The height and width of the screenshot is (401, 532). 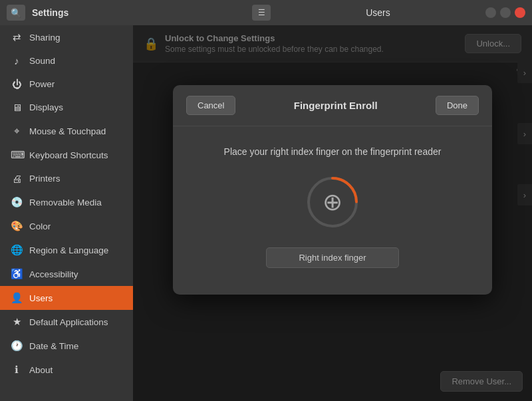 What do you see at coordinates (17, 202) in the screenshot?
I see `removable-media-icon: 💿` at bounding box center [17, 202].